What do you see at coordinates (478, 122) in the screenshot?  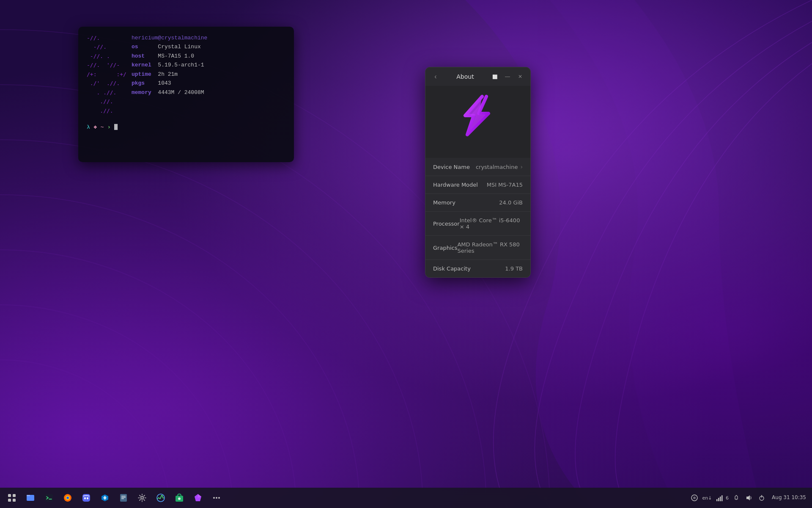 I see `crystal-linux-logo` at bounding box center [478, 122].